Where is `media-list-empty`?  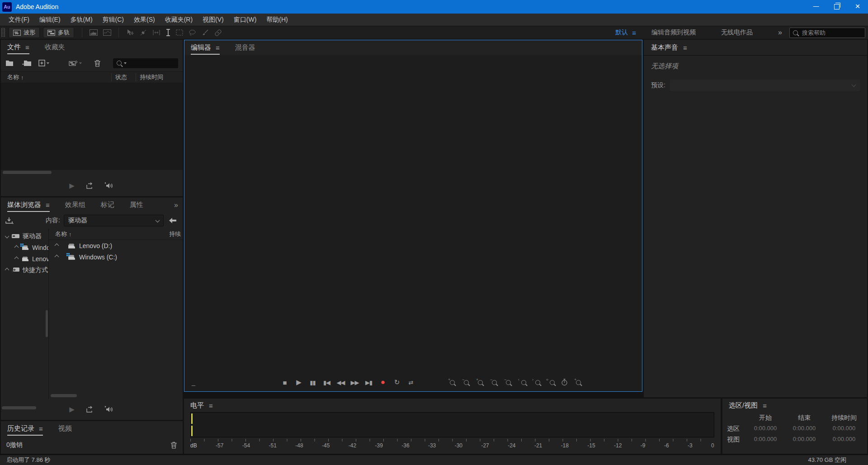 media-list-empty is located at coordinates (116, 331).